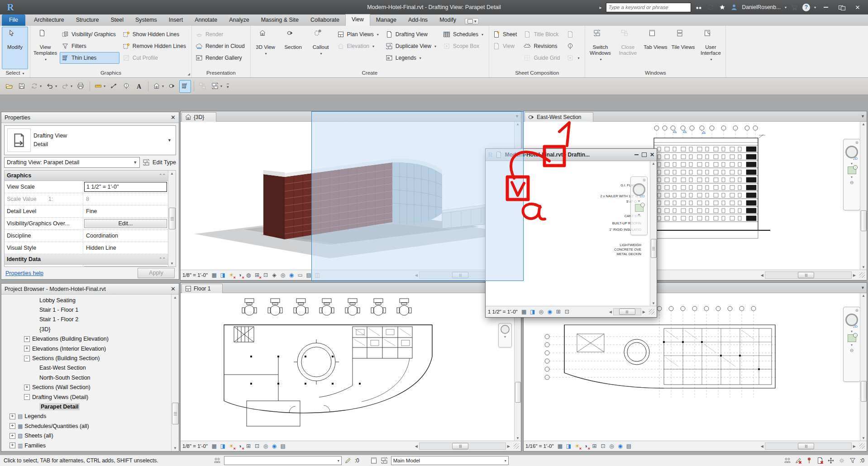  What do you see at coordinates (86, 348) in the screenshot?
I see `tree-item: Elevations (Interior Elevation)` at bounding box center [86, 348].